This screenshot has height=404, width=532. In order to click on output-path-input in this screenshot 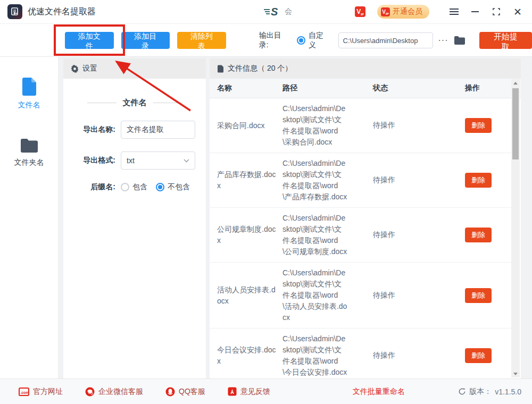, I will do `click(386, 40)`.